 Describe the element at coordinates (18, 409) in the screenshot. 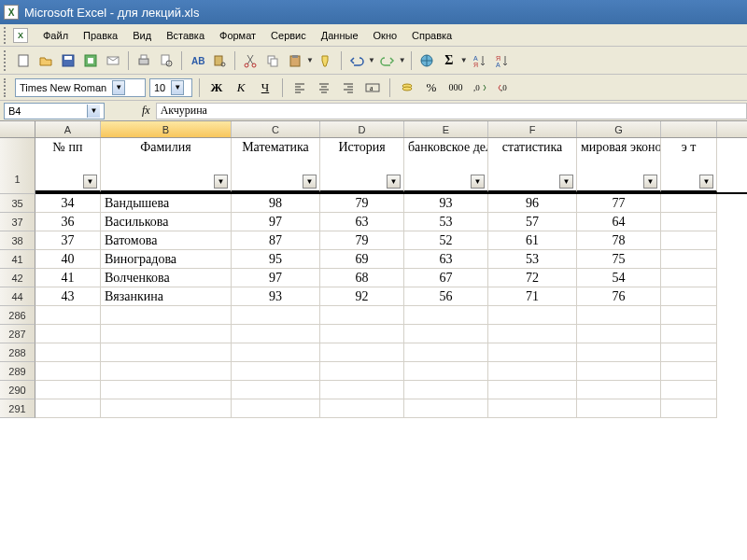

I see `row-header: 291` at that location.